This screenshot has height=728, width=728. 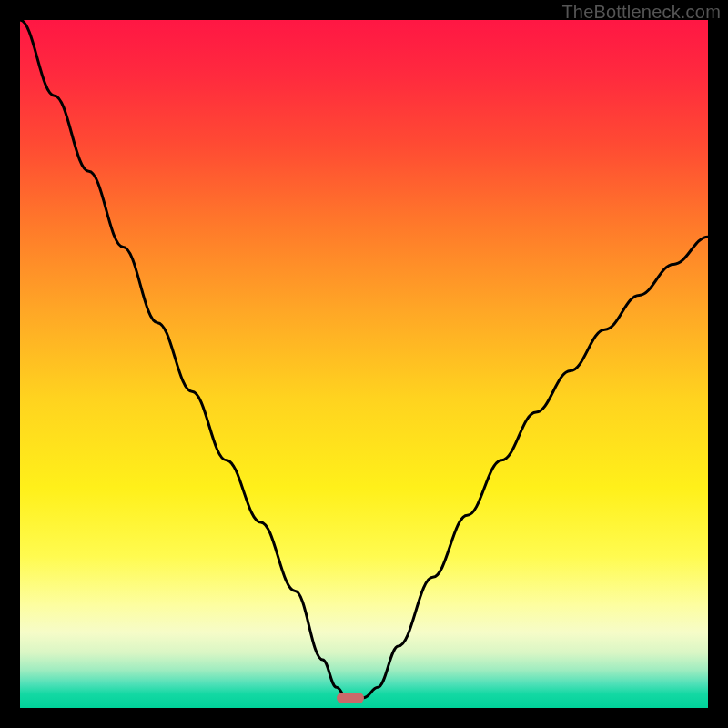 What do you see at coordinates (641, 13) in the screenshot?
I see `watermark-label: TheBottleneck.com` at bounding box center [641, 13].